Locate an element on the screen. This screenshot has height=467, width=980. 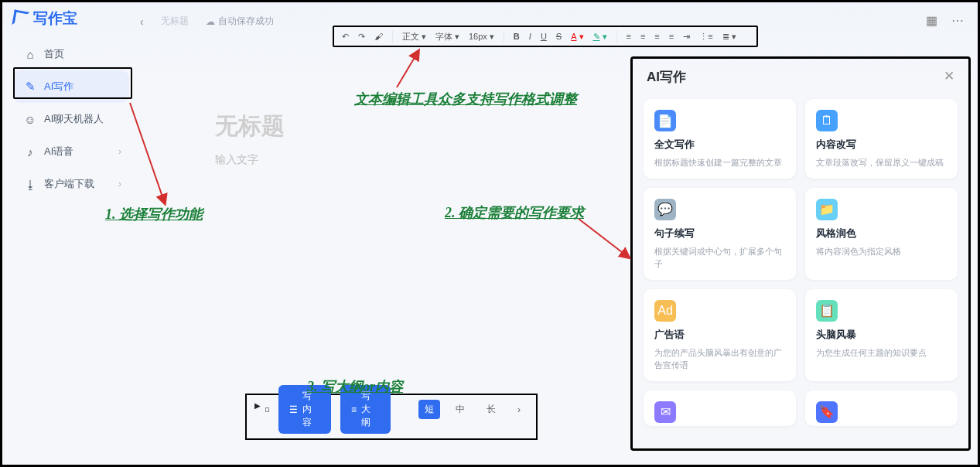
rewrite-icon: 🗒 is located at coordinates (827, 121).